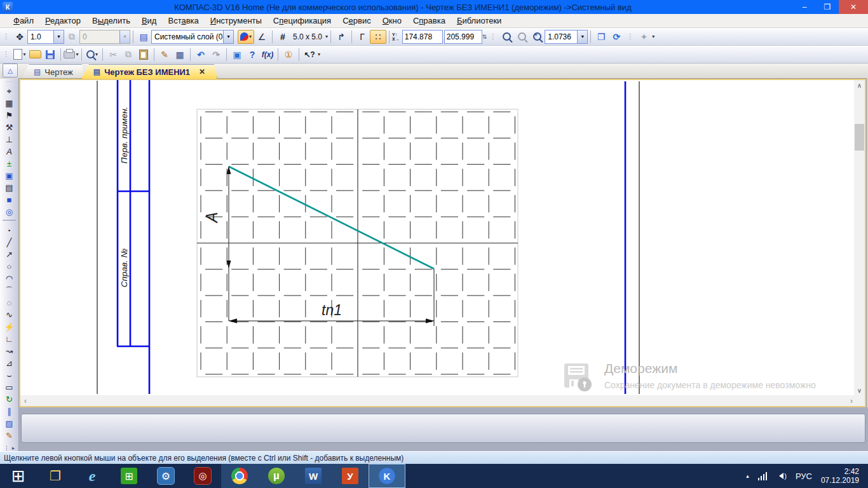 The image size is (868, 488). I want to click on overflow-chevron-icon: ▾, so click(653, 37).